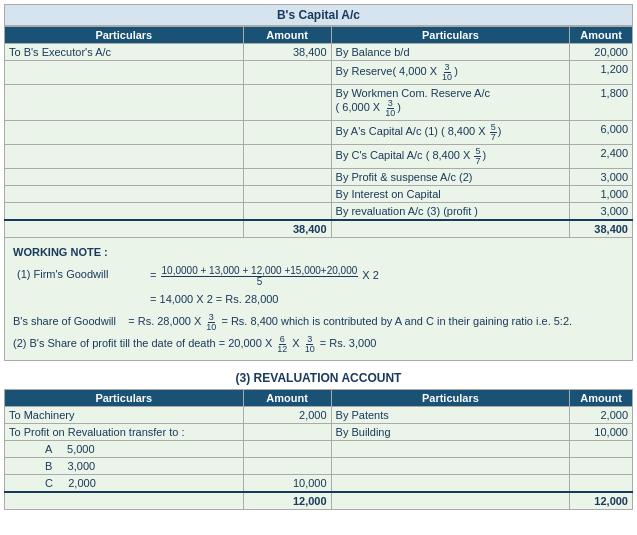 The height and width of the screenshot is (535, 637). Describe the element at coordinates (450, 416) in the screenshot. I see `rev-right-particulars-0: By Patents` at that location.